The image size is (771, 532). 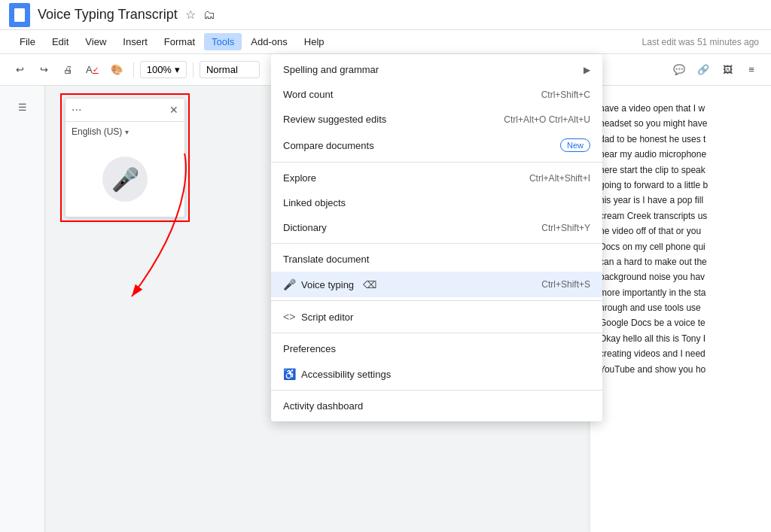 I want to click on explore-shortcut: Ctrl+Alt+Shift+I, so click(x=560, y=178).